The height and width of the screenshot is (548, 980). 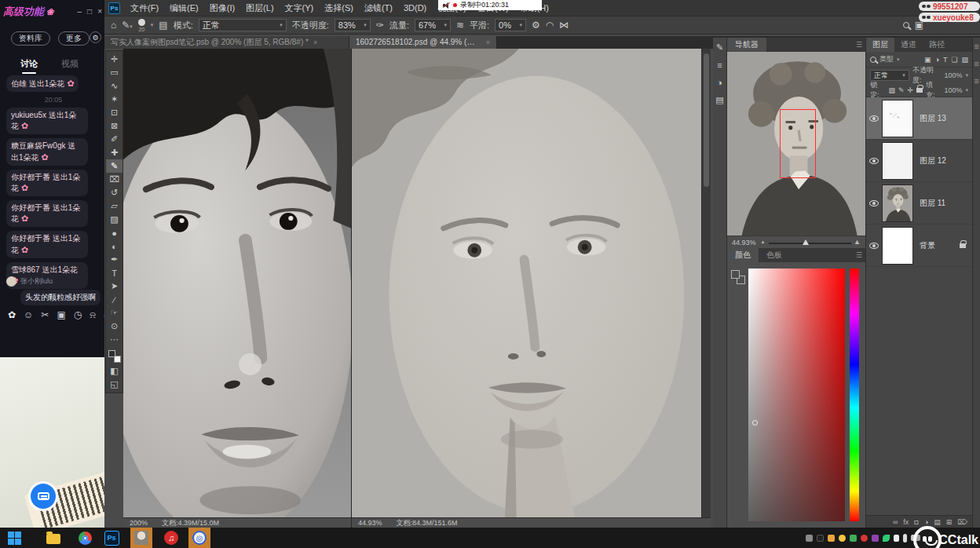 I want to click on airbrush-icon: ≋, so click(x=460, y=25).